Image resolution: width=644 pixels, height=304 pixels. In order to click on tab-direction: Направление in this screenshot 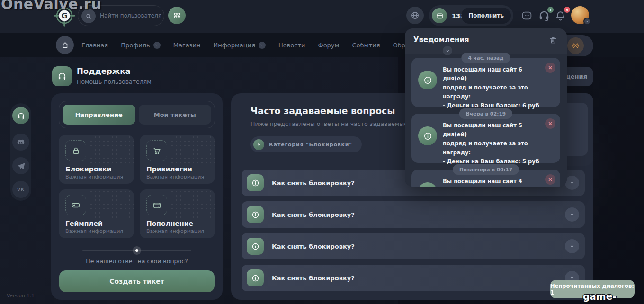, I will do `click(99, 115)`.